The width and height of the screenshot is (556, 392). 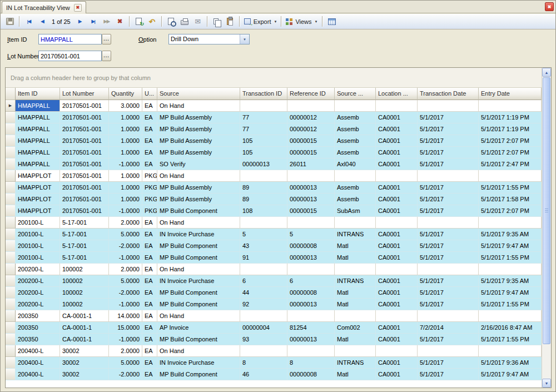 I want to click on grid-cell: PKG, so click(x=150, y=188).